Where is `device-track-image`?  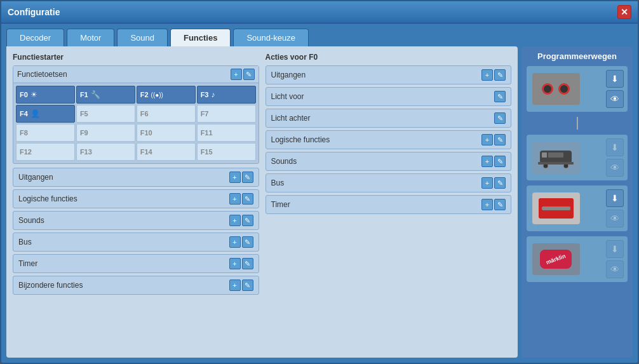 device-track-image is located at coordinates (556, 89).